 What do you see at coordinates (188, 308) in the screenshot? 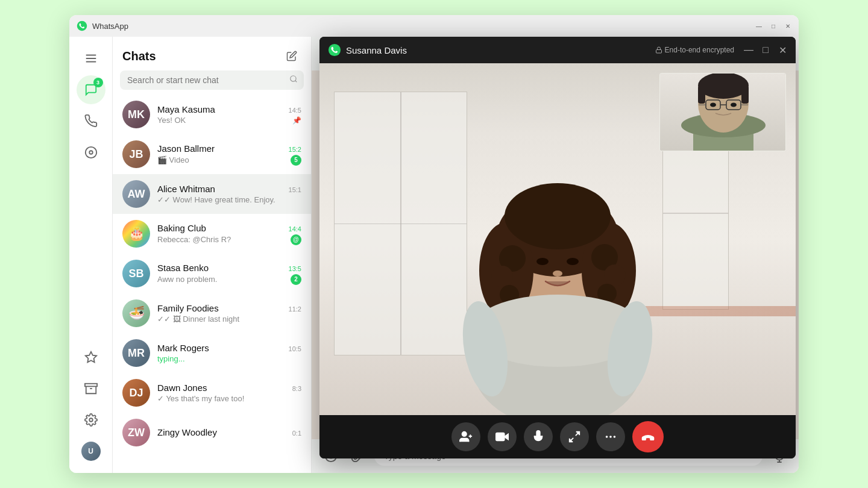
I see `chat-name: Family Foodies` at bounding box center [188, 308].